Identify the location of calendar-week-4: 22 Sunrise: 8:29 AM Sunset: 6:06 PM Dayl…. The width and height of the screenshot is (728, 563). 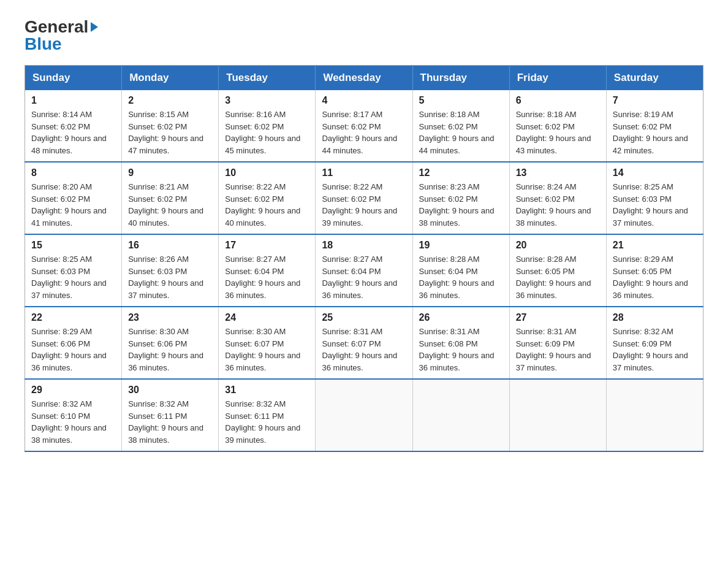
(364, 343).